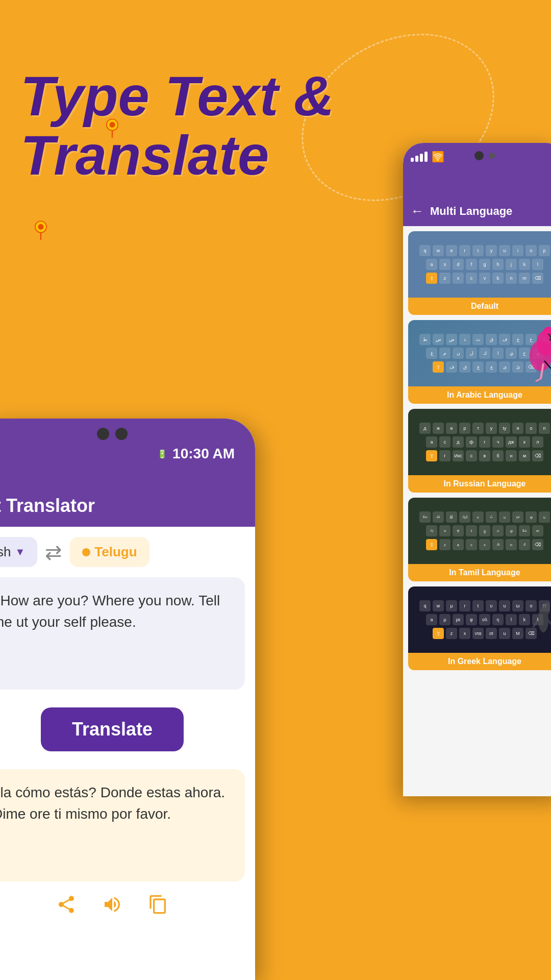 Image resolution: width=551 pixels, height=980 pixels. I want to click on right-camera-dot-small, so click(492, 156).